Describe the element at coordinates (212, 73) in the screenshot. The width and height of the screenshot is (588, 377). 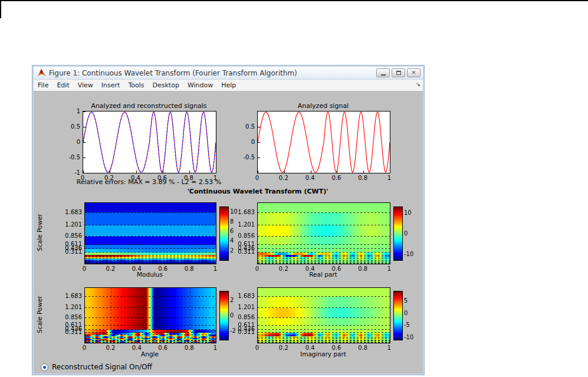
I see `window-title: Figure 1: Continuous Wavelet Transform (…` at that location.